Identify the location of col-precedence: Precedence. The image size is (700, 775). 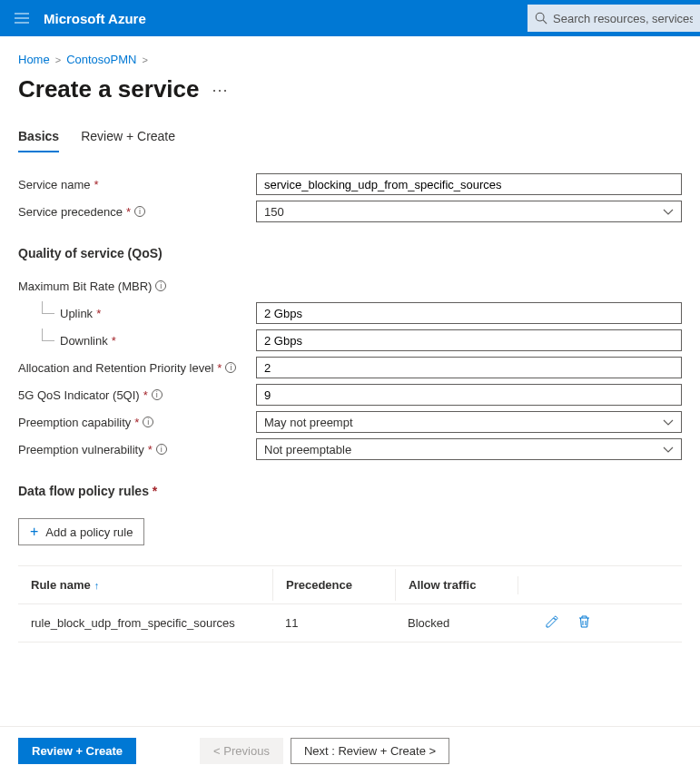
(334, 584).